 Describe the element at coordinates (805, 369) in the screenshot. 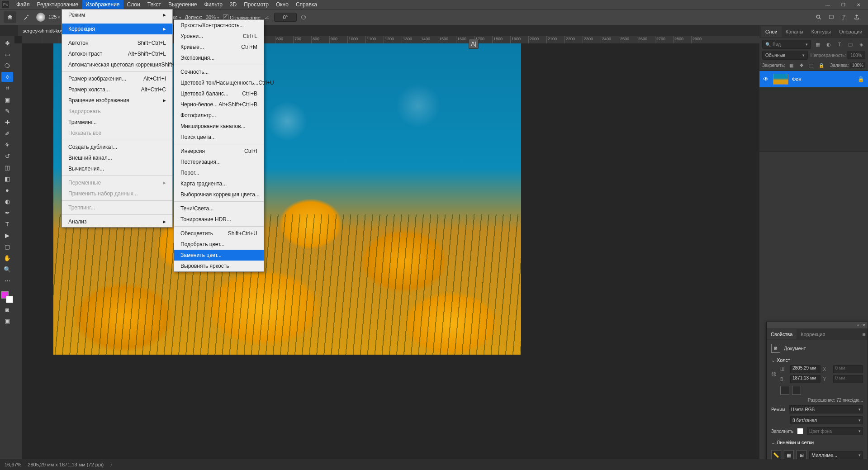

I see `width-input: 2805,29 мм` at that location.